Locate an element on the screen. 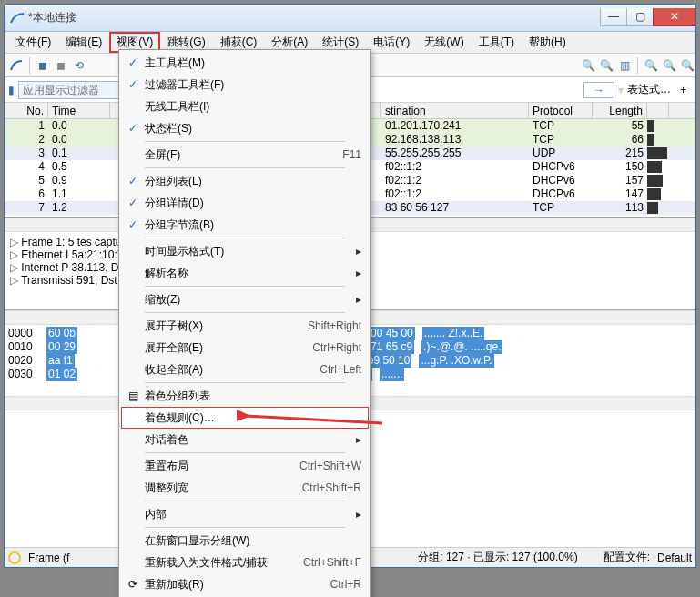  menu-resize-cols: 调整列宽Ctrl+Shift+R is located at coordinates (245, 488).